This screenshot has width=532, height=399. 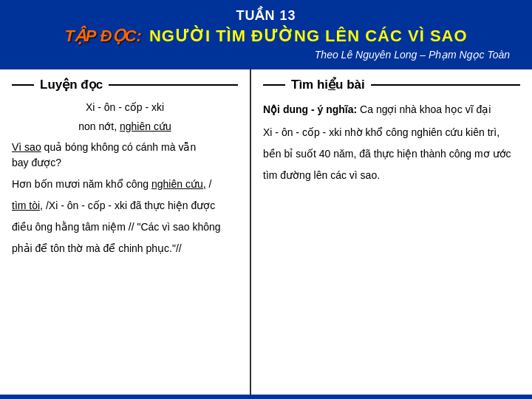 What do you see at coordinates (392, 109) in the screenshot?
I see `noi-dung-block: Nội dung - ý nghĩa: Ca ngợi nhà khoa học…` at bounding box center [392, 109].